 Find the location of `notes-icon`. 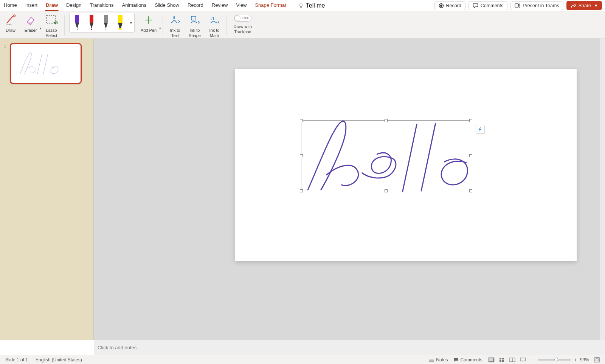

notes-icon is located at coordinates (431, 360).